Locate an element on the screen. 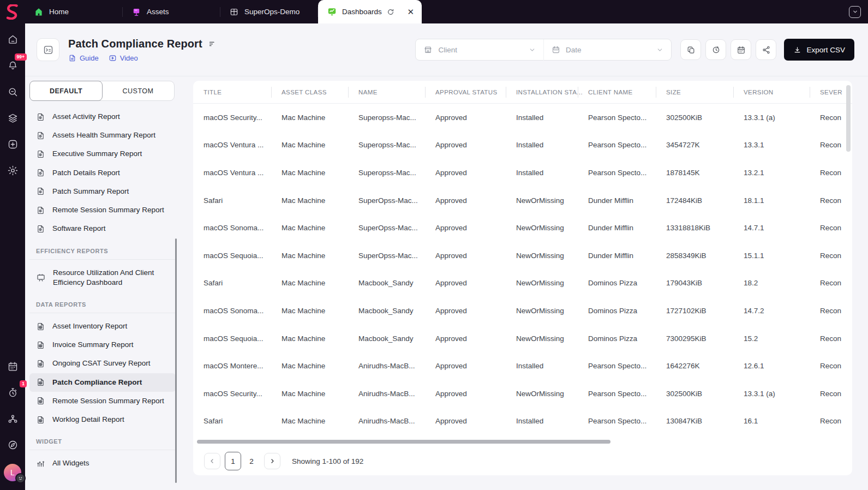 The width and height of the screenshot is (868, 490). table-row: macOS Sonoma...Mac MachineSuperOpss-Mac.… is located at coordinates (523, 228).